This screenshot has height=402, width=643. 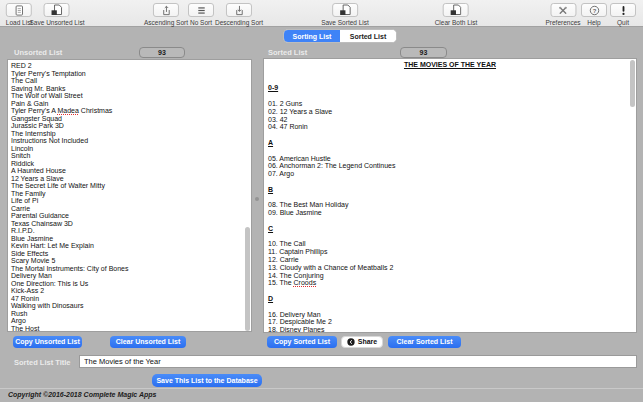 I want to click on list-item: 16. Delivery Man, so click(x=450, y=315).